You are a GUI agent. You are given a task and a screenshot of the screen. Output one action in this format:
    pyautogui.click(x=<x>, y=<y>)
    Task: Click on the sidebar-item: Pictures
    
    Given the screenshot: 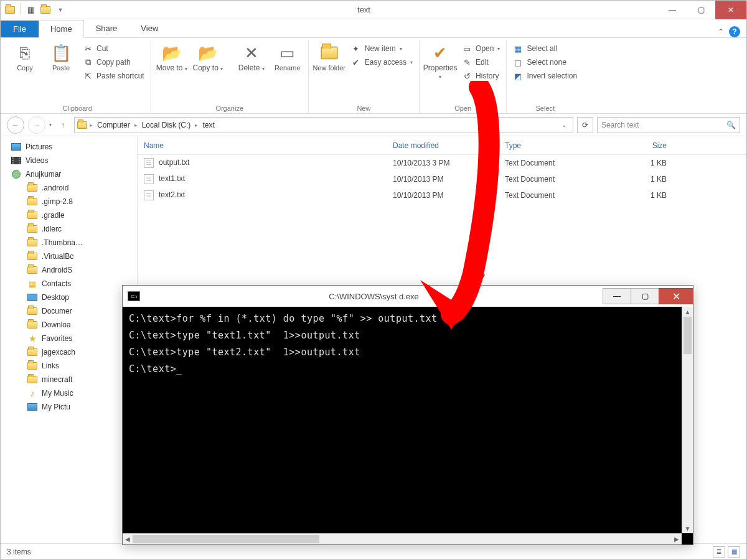 What is the action you would take?
    pyautogui.click(x=68, y=147)
    